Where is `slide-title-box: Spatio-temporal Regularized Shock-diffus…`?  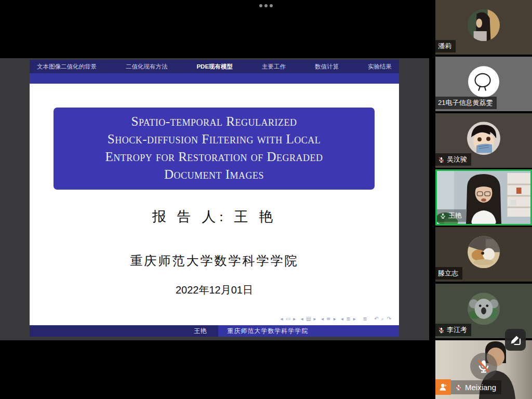
slide-title-box: Spatio-temporal Regularized Shock-diffus… is located at coordinates (214, 149).